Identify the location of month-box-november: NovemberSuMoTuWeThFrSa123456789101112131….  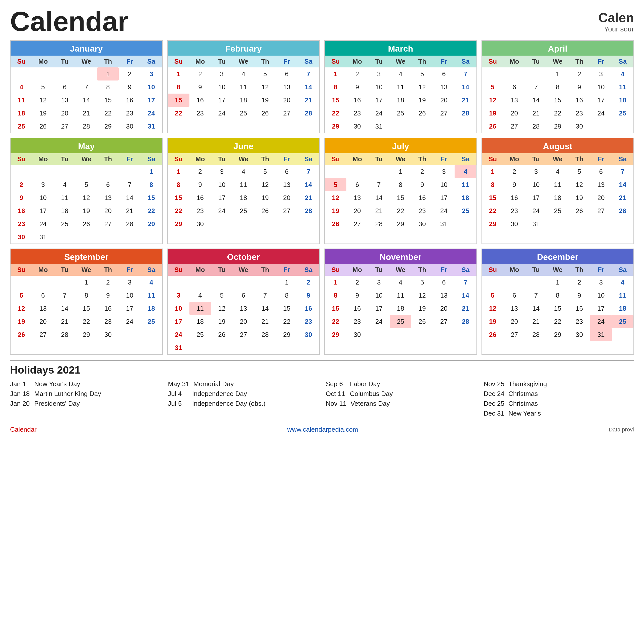
(401, 302).